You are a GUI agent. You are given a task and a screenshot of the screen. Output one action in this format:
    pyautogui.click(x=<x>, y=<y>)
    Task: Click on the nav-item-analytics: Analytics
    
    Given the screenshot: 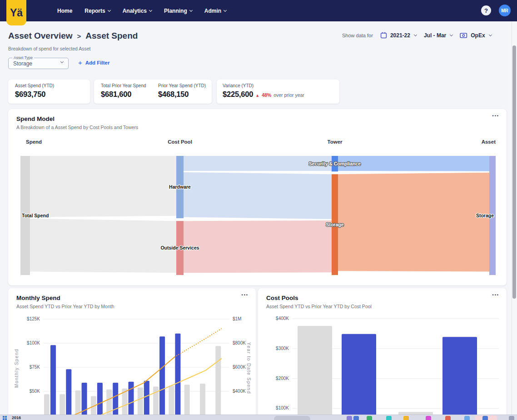 What is the action you would take?
    pyautogui.click(x=137, y=11)
    